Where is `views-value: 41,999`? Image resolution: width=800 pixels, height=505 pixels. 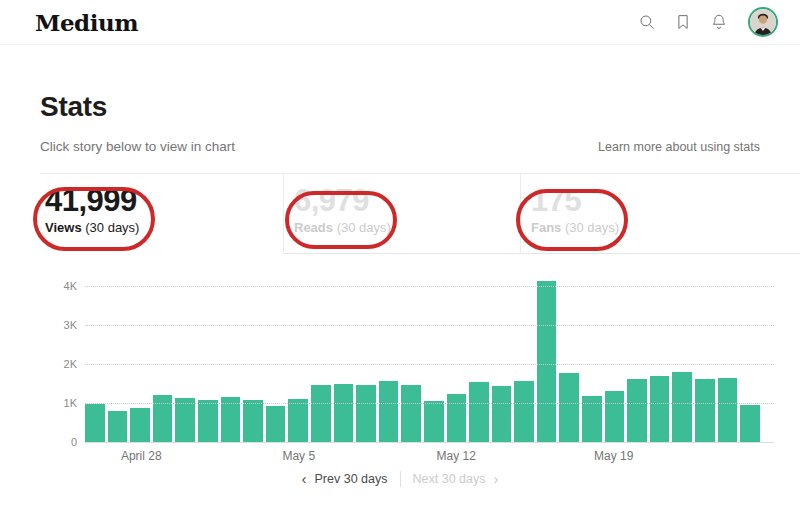
views-value: 41,999 is located at coordinates (164, 201).